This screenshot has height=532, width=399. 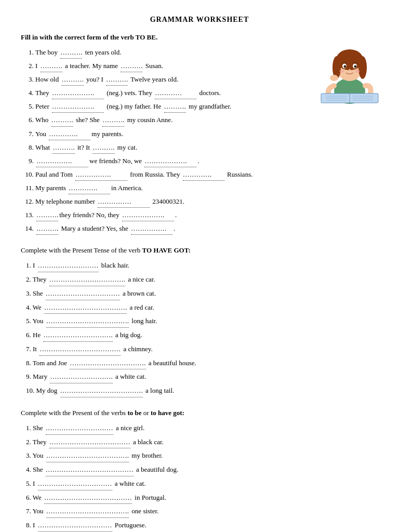 What do you see at coordinates (202, 470) in the screenshot?
I see `list-item: 4. She ………………………………… a beautiful dog.` at bounding box center [202, 470].